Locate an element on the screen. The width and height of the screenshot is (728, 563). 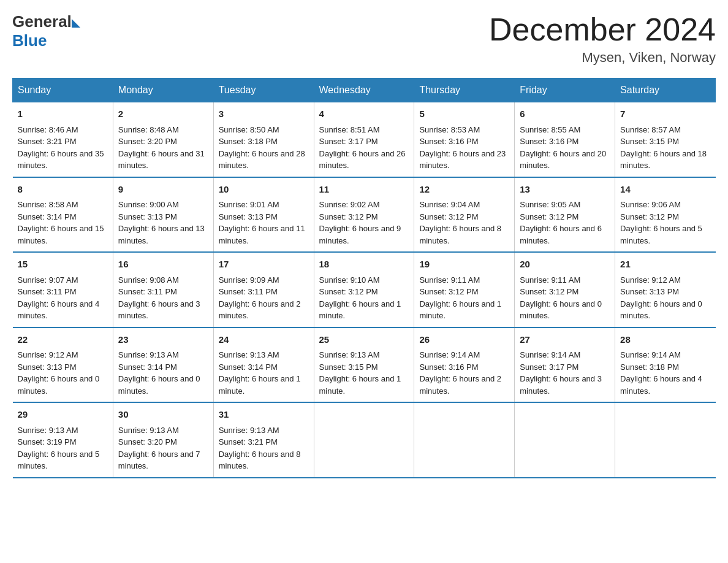
day-info: Sunrise: 8:55 AMSunset: 3:16 PMDaylight:… is located at coordinates (563, 148).